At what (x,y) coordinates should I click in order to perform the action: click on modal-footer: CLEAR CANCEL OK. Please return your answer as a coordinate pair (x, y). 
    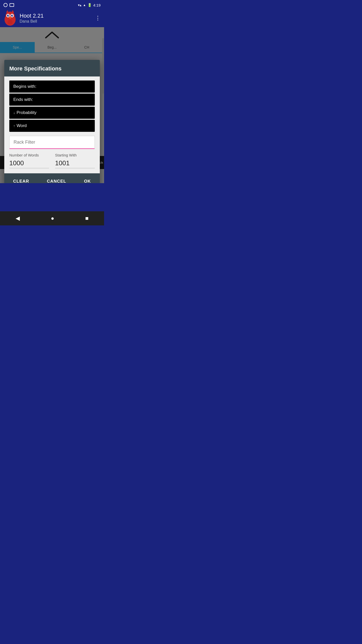
    Looking at the image, I should click on (52, 178).